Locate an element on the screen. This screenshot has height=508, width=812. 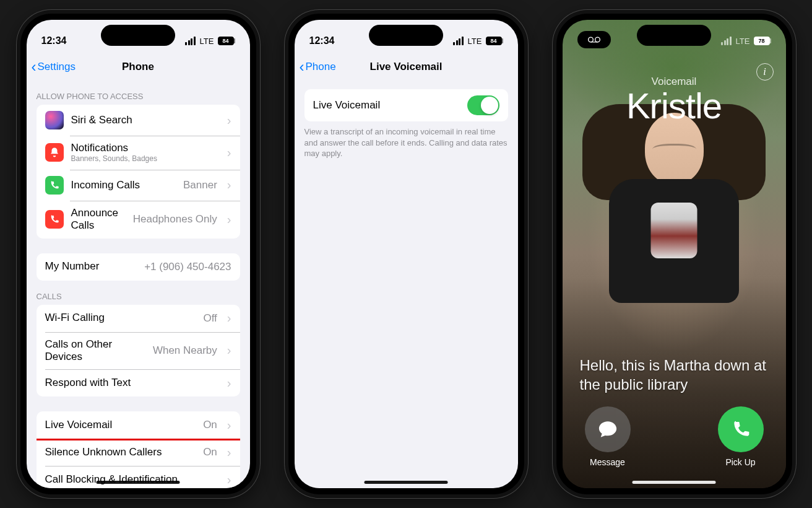
row-notifications: NotificationsBanners, Sounds, Badges › is located at coordinates (139, 152).